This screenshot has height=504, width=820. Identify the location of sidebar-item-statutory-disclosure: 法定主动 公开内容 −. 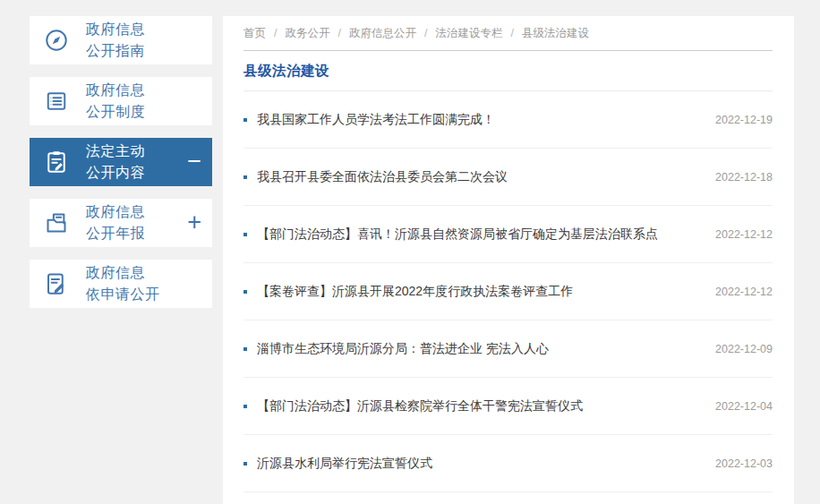
(121, 162).